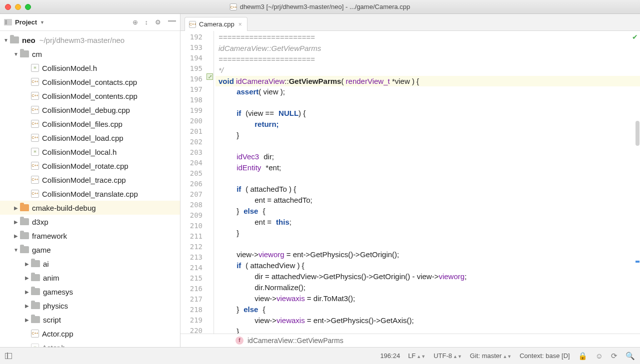 The image size is (640, 364). Describe the element at coordinates (635, 37) in the screenshot. I see `inspection-ok-icon: ✔` at that location.